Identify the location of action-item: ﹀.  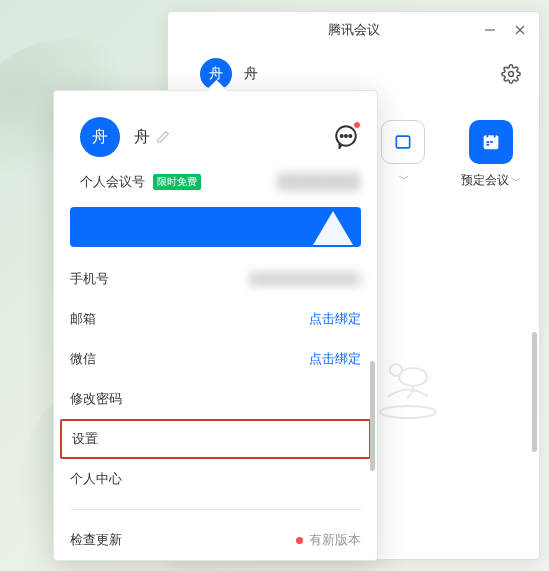
(403, 153).